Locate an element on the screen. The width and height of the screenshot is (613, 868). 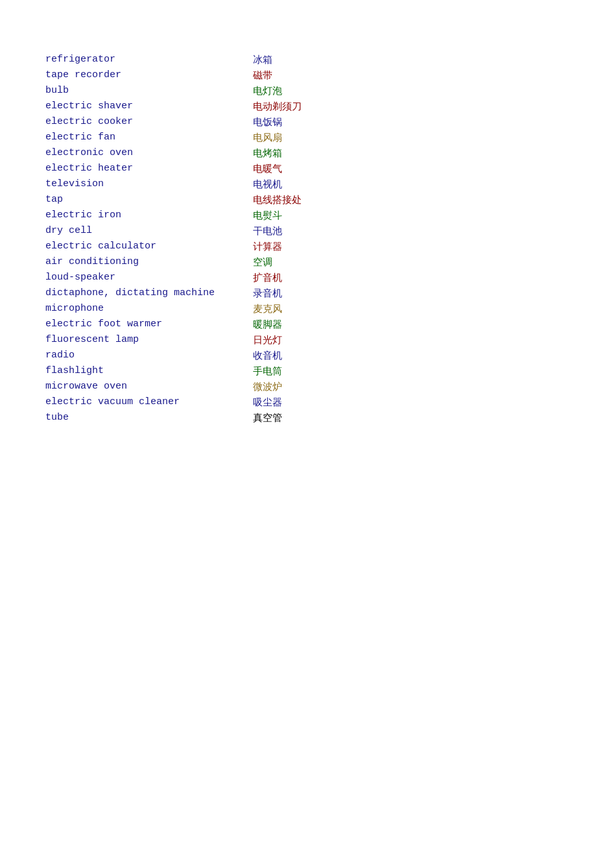
chinese-term: 电风扇 is located at coordinates (278, 138).